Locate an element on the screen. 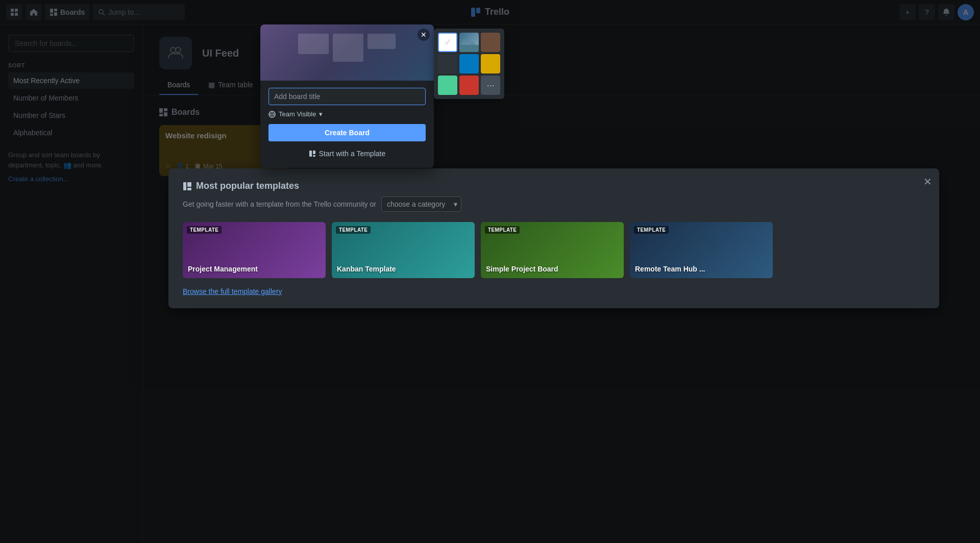 The image size is (980, 543). template-card-kanban: TEMPLATE Kanban Template is located at coordinates (403, 250).